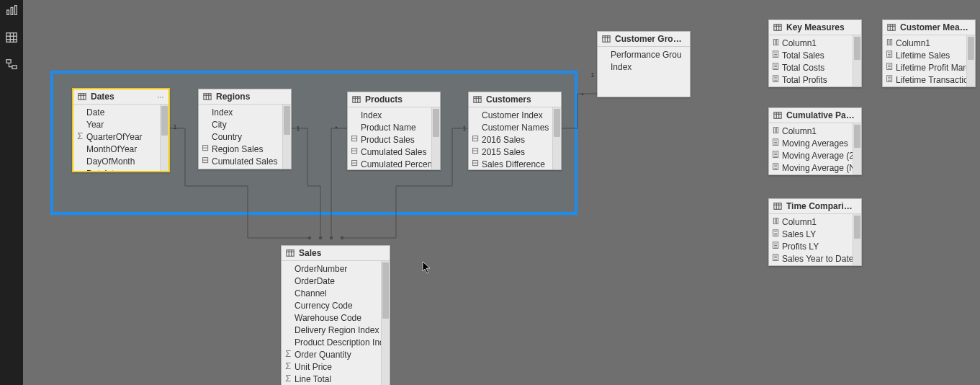 The width and height of the screenshot is (980, 385). What do you see at coordinates (815, 53) in the screenshot?
I see `table-keymeasures: Key MeasuresColumn1Total SalesTotal Cost…` at bounding box center [815, 53].